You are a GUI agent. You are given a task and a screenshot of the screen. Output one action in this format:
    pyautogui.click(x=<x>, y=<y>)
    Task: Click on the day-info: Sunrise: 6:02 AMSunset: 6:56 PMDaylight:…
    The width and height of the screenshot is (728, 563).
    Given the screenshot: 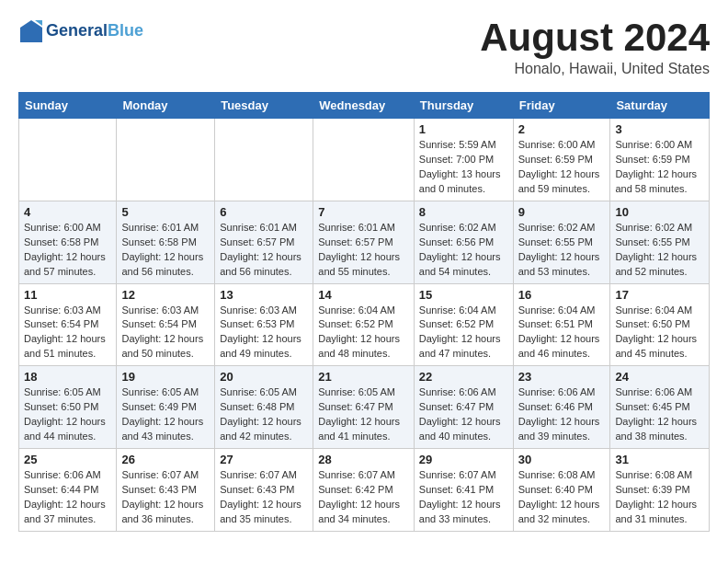 What is the action you would take?
    pyautogui.click(x=463, y=250)
    